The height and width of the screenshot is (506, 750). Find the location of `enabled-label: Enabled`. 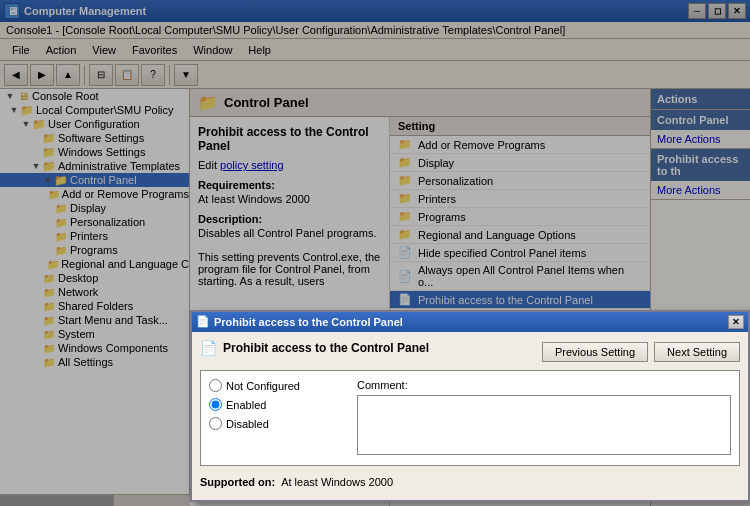

enabled-label: Enabled is located at coordinates (246, 405).